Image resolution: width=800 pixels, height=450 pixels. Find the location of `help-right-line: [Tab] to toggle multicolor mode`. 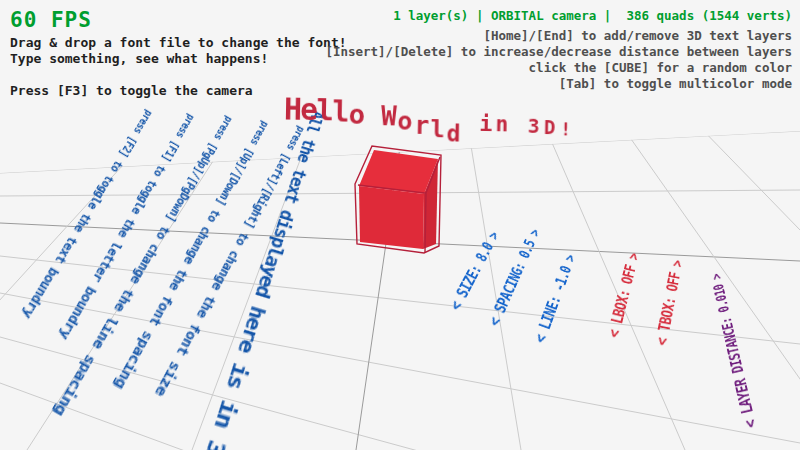

help-right-line: [Tab] to toggle multicolor mode is located at coordinates (676, 84).